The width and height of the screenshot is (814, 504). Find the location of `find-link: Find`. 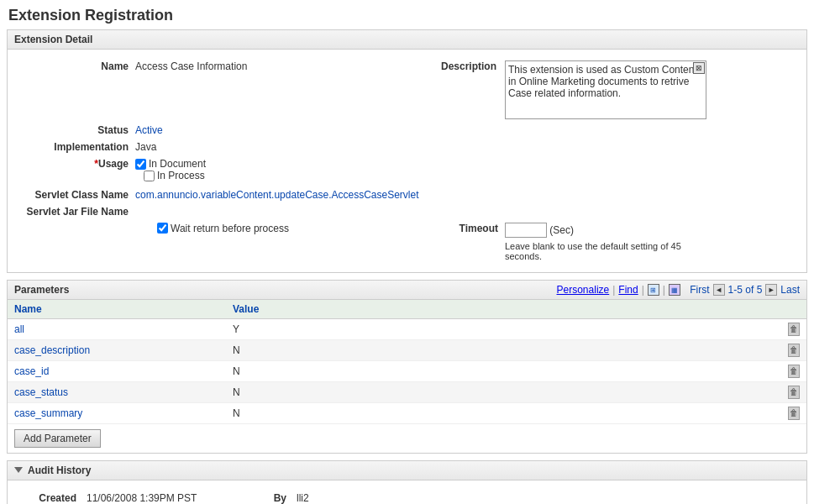

find-link: Find is located at coordinates (628, 290).